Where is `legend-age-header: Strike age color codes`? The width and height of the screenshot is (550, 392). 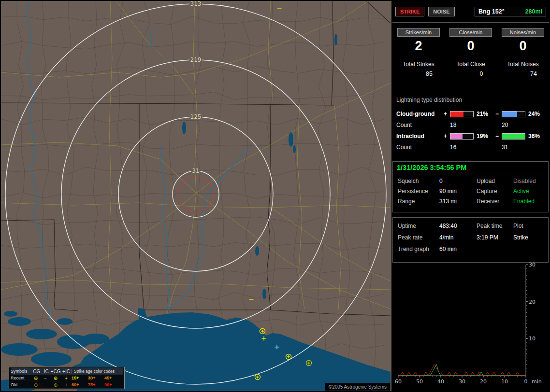 legend-age-header: Strike age color codes is located at coordinates (96, 371).